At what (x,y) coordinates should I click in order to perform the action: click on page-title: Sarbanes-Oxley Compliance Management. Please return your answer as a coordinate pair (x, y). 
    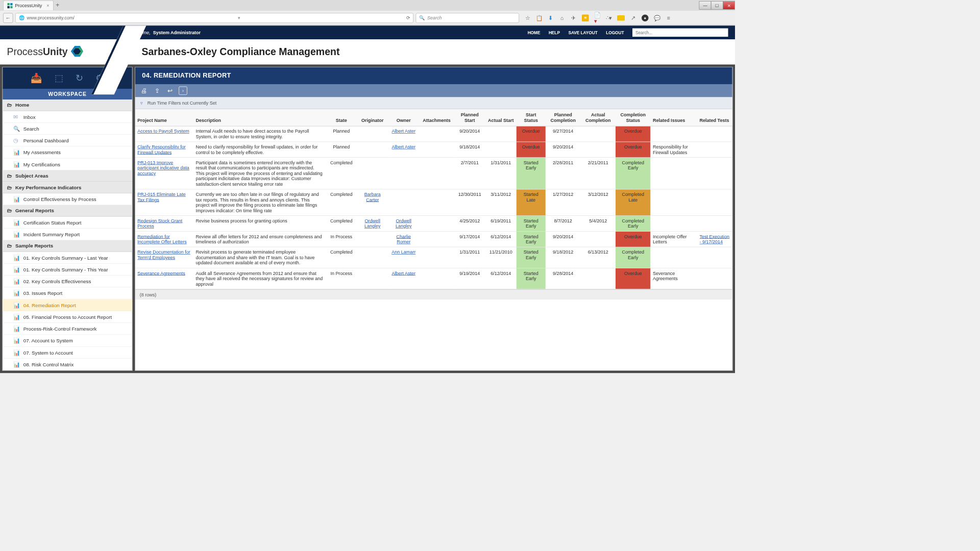
    Looking at the image, I should click on (241, 52).